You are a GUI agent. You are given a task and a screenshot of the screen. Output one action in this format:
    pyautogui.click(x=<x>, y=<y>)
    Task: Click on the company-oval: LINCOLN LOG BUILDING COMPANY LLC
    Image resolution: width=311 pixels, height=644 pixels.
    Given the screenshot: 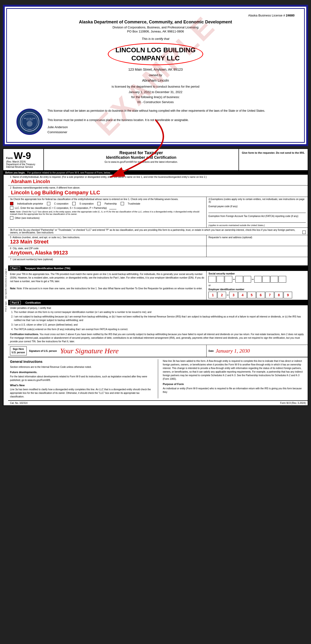 What is the action you would take?
    pyautogui.click(x=155, y=54)
    